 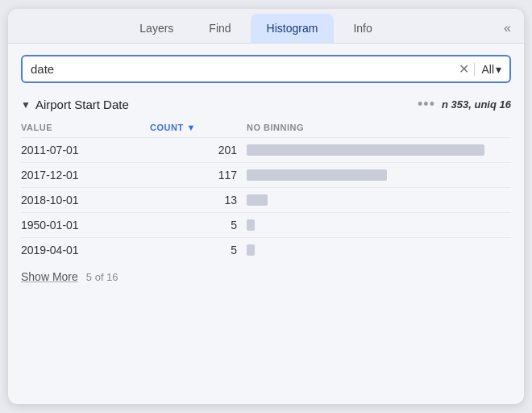 What do you see at coordinates (266, 69) in the screenshot?
I see `search-row: ✕ All ▾` at bounding box center [266, 69].